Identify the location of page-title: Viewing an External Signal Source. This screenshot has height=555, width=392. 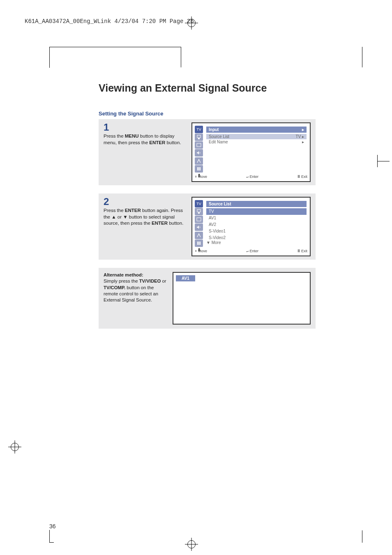
(207, 88).